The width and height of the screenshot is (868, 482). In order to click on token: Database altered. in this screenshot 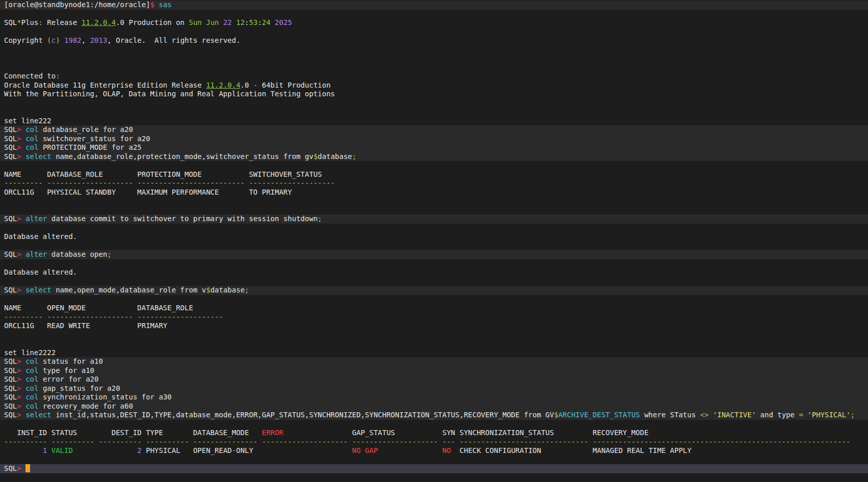, I will do `click(41, 236)`.